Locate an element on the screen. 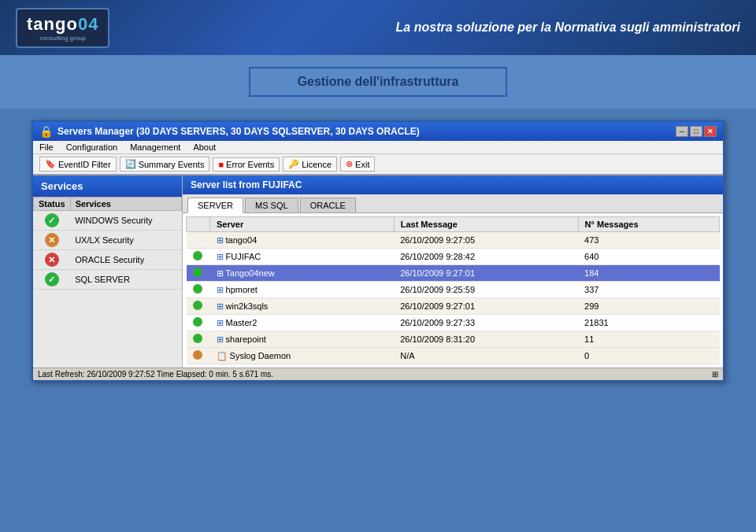  server-name-cell: 📋 Syslog Daemon is located at coordinates (302, 356).